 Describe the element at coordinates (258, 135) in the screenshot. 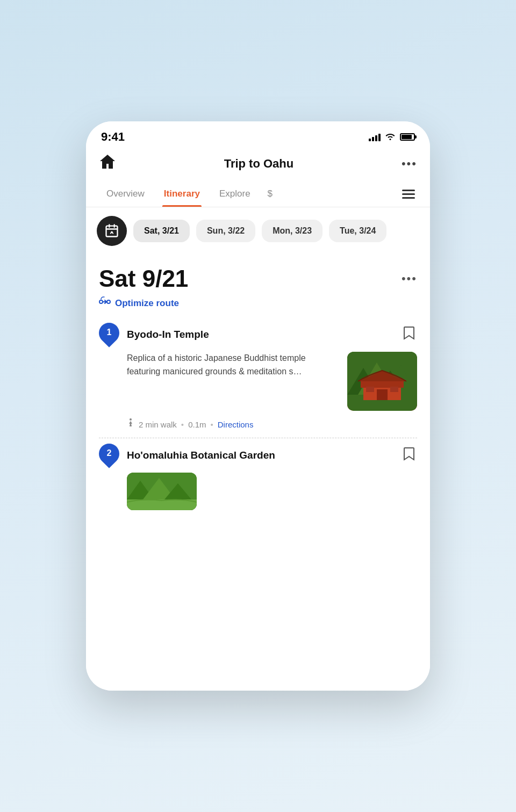

I see `status-bar: 9:41` at that location.